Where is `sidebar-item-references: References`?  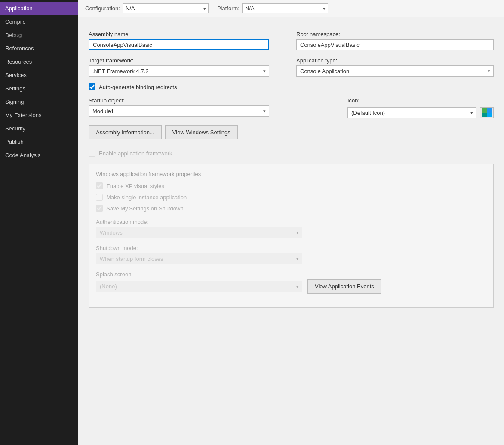 sidebar-item-references: References is located at coordinates (39, 48).